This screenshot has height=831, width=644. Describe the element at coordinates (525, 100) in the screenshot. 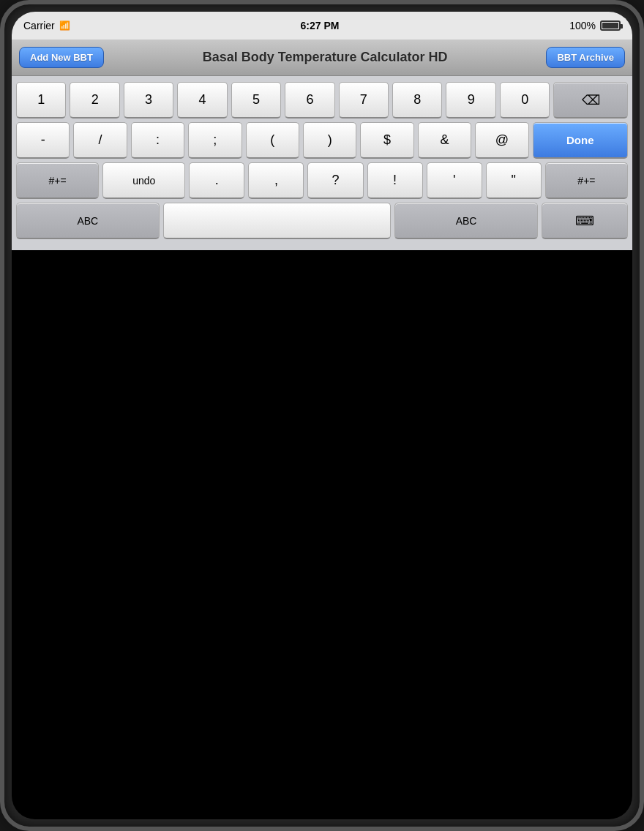

I see `key-0: 0` at that location.